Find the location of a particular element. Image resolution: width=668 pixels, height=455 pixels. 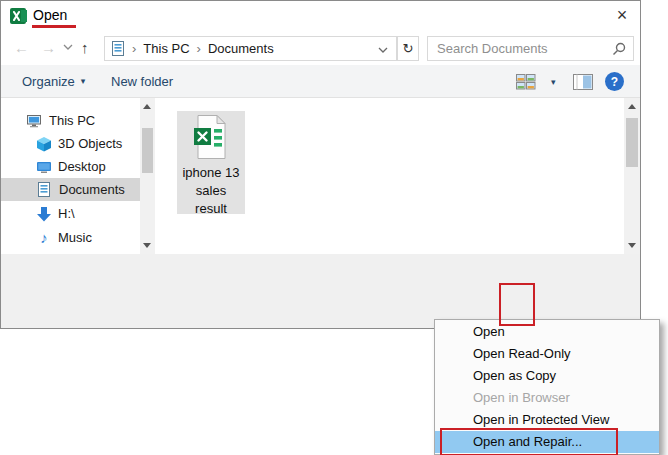

organize-button: Organize ▾ is located at coordinates (54, 81).